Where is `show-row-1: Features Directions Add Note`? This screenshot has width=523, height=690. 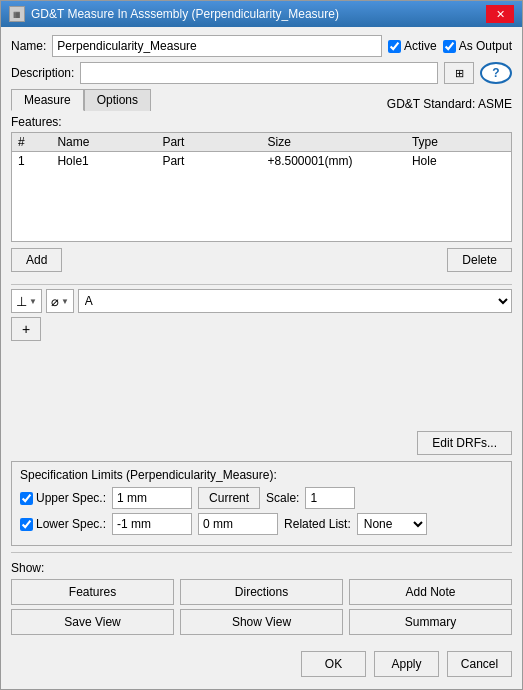 show-row-1: Features Directions Add Note is located at coordinates (262, 592).